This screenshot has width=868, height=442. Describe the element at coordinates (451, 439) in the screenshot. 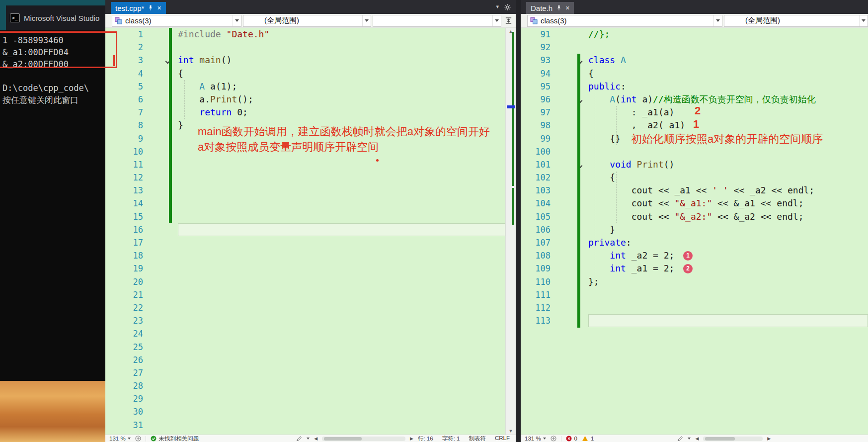

I see `caret-col-indicator: 字符: 1` at that location.